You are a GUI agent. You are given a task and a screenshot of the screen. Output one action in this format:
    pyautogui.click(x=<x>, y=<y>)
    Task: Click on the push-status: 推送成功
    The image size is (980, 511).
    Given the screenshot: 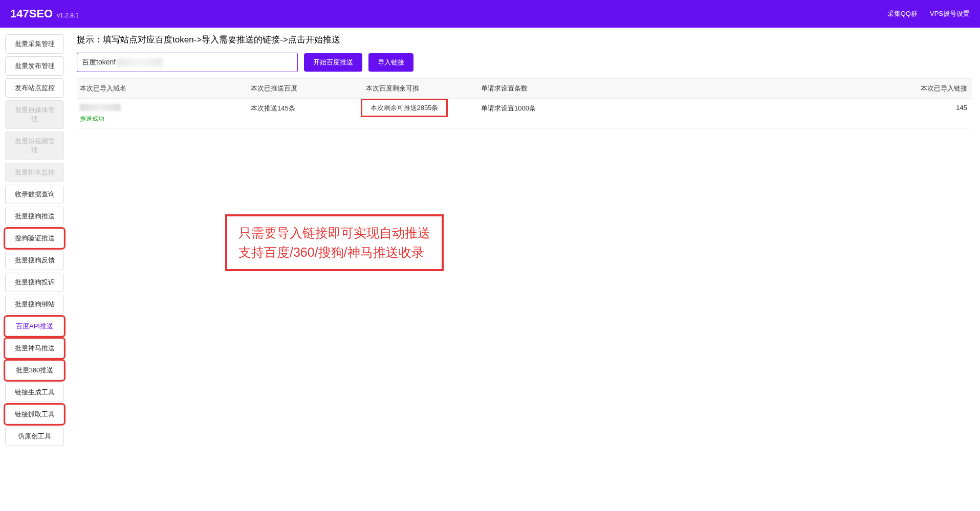 What is the action you would take?
    pyautogui.click(x=165, y=119)
    